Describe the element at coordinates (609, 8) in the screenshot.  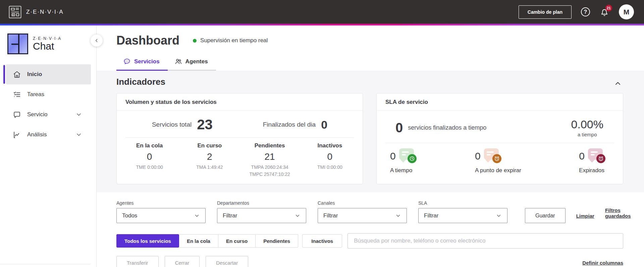
I see `notification-count-badge: 21` at that location.